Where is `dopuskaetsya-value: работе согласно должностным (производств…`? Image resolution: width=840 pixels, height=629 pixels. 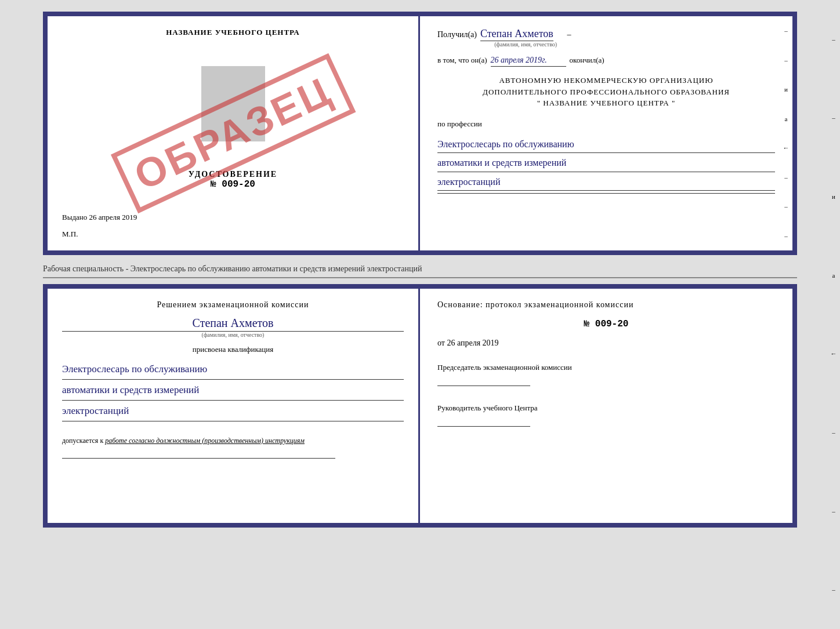
dopuskaetsya-value: работе согласно должностным (производств… is located at coordinates (205, 441).